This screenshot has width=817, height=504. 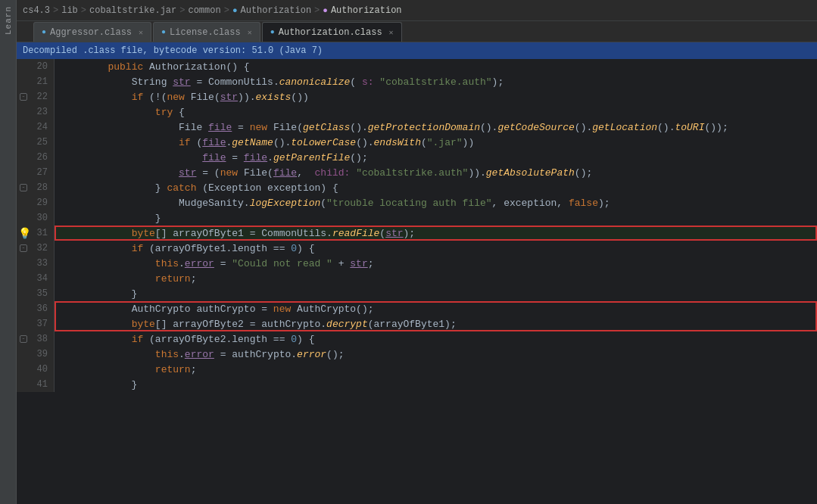 I want to click on aggressor-tab-label: Aggressor.class, so click(x=91, y=33).